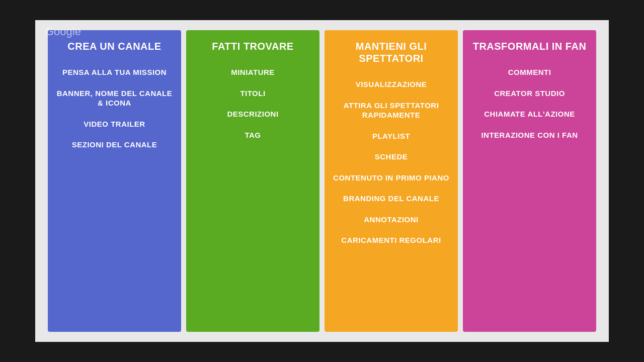 The height and width of the screenshot is (362, 644). I want to click on col2-item-0: MINIATURE, so click(253, 72).